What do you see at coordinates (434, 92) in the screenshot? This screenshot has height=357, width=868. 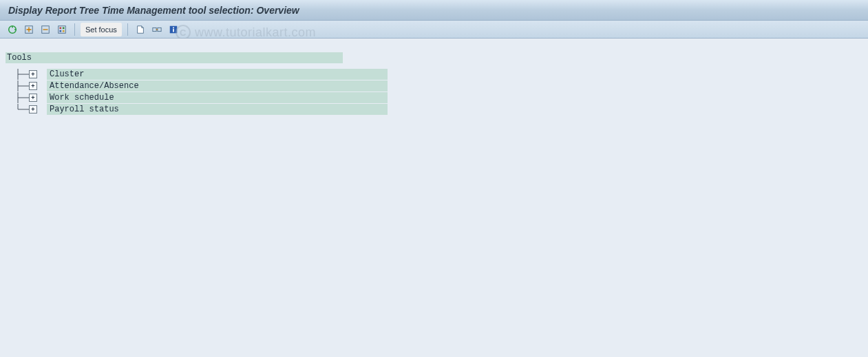 I see `tree-children: + Cluster + Attendance/Absence + Work sc…` at bounding box center [434, 92].